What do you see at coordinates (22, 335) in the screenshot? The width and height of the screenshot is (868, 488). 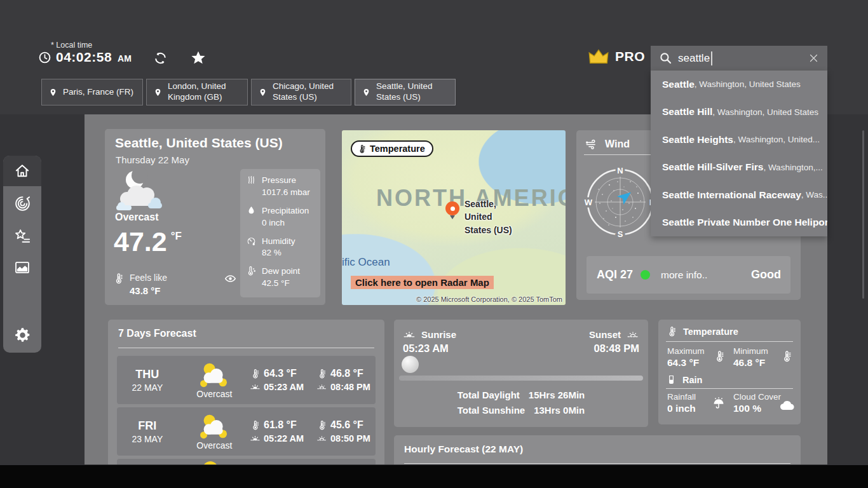 I see `sidebar-item-settings` at bounding box center [22, 335].